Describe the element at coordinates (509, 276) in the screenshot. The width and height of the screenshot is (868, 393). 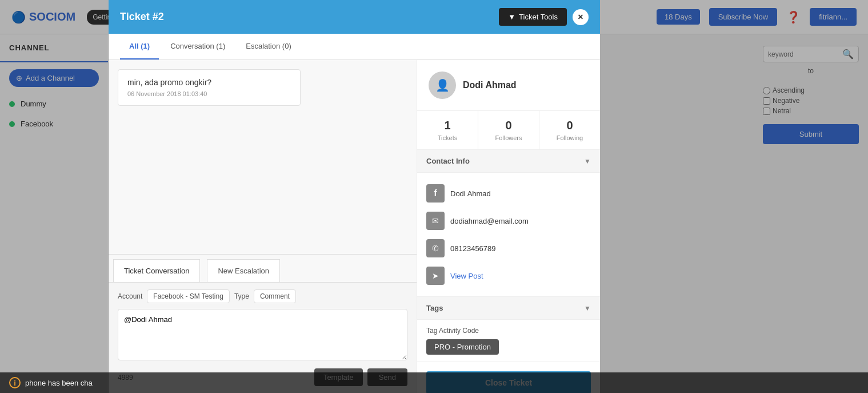
I see `contact-post: ➤ View Post` at that location.